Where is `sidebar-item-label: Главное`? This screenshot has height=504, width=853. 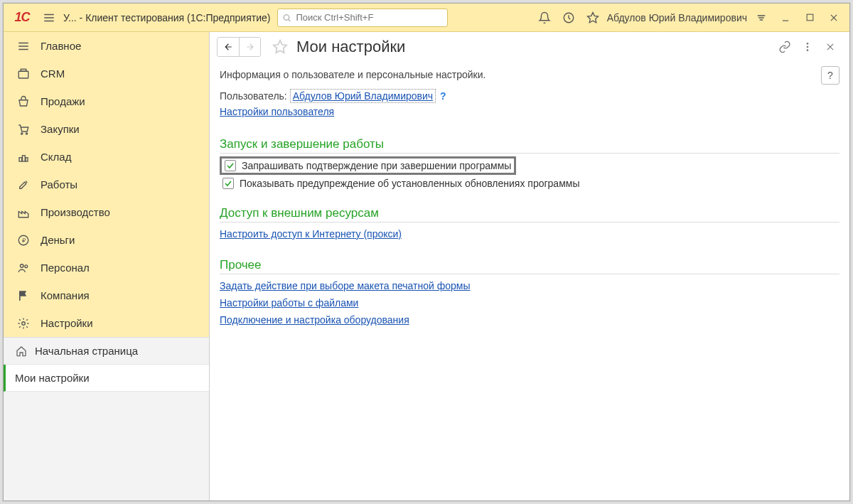 sidebar-item-label: Главное is located at coordinates (61, 45).